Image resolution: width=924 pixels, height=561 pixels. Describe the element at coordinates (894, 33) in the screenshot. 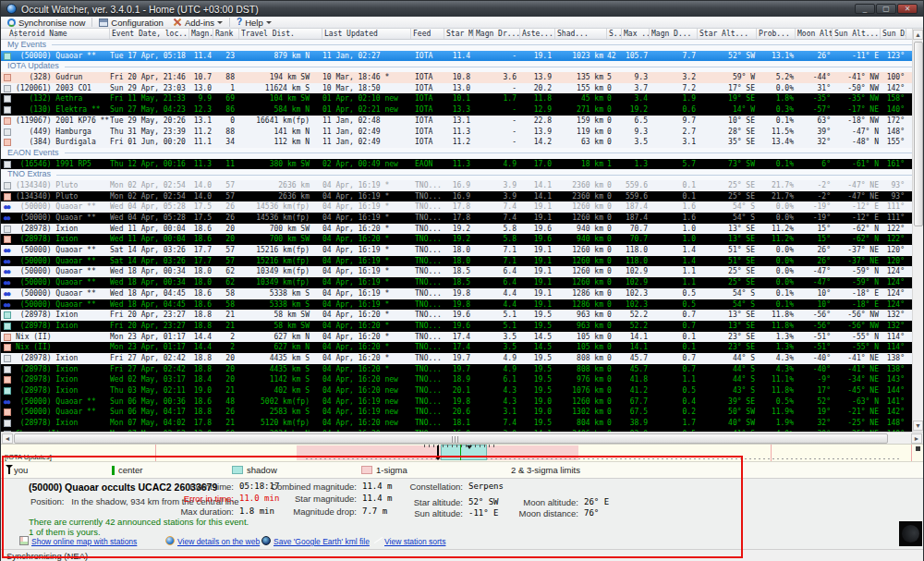

I see `column-header: Sun Di...` at that location.